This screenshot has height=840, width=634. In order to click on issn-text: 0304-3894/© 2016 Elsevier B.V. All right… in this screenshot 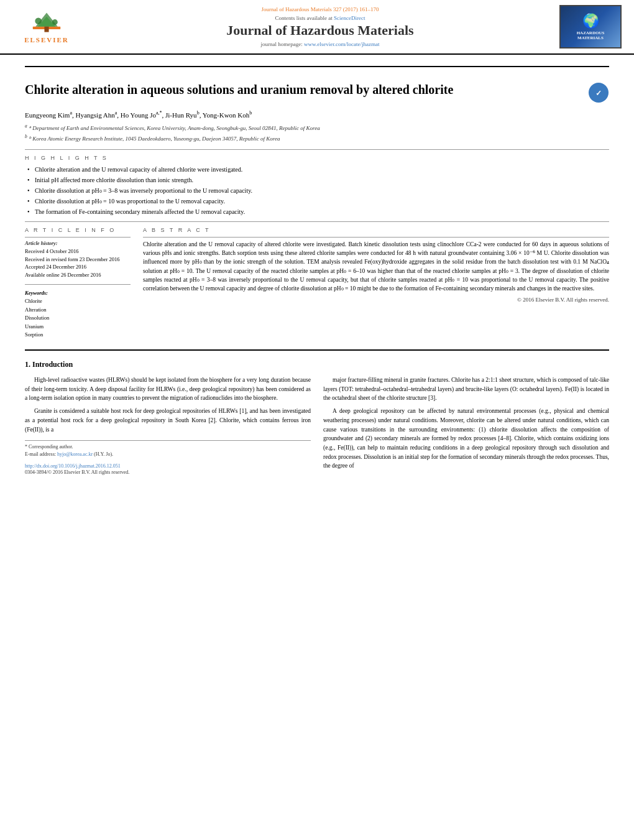, I will do `click(168, 473)`.